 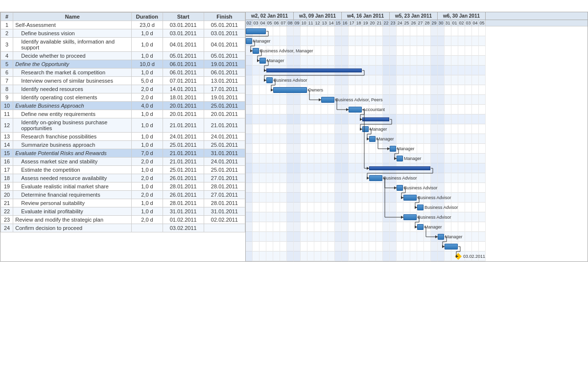 What do you see at coordinates (224, 89) in the screenshot?
I see `row-finish: 17.01.2011` at bounding box center [224, 89].